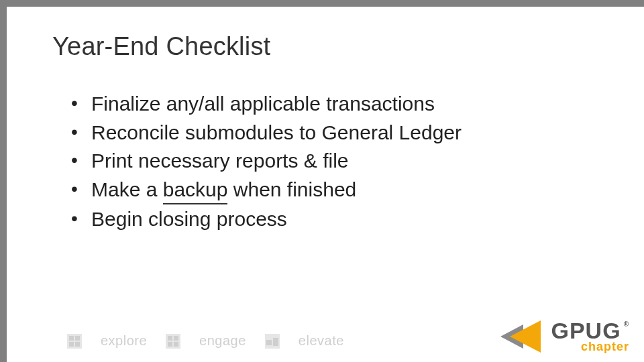 The image size is (644, 362). What do you see at coordinates (123, 341) in the screenshot?
I see `footer-word: explore` at bounding box center [123, 341].